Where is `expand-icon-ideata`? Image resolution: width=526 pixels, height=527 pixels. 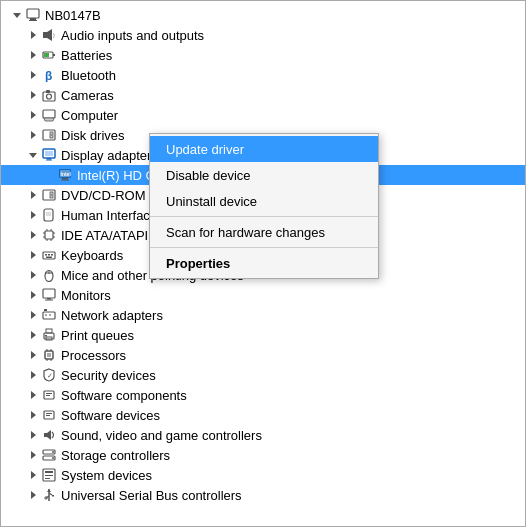 expand-icon-ideata is located at coordinates (33, 235).